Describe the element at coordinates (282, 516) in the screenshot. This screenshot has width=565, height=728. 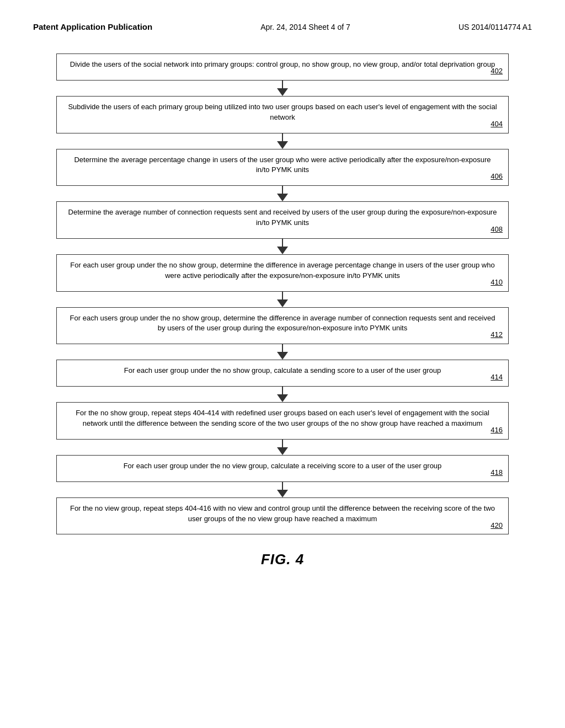
I see `flow-step-420: For the no view group, repeat steps 404-…` at that location.